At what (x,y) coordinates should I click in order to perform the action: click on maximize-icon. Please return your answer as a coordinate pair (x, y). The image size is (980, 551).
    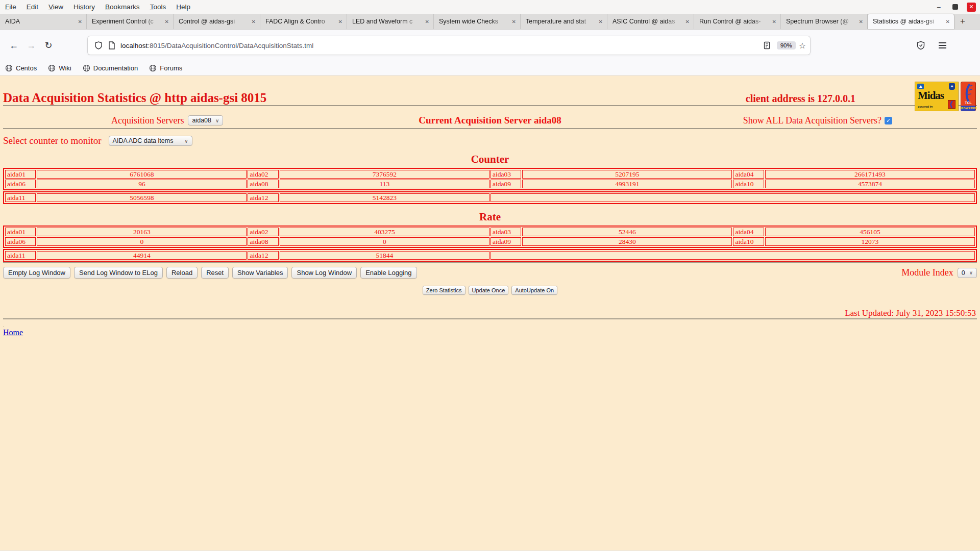
    Looking at the image, I should click on (955, 7).